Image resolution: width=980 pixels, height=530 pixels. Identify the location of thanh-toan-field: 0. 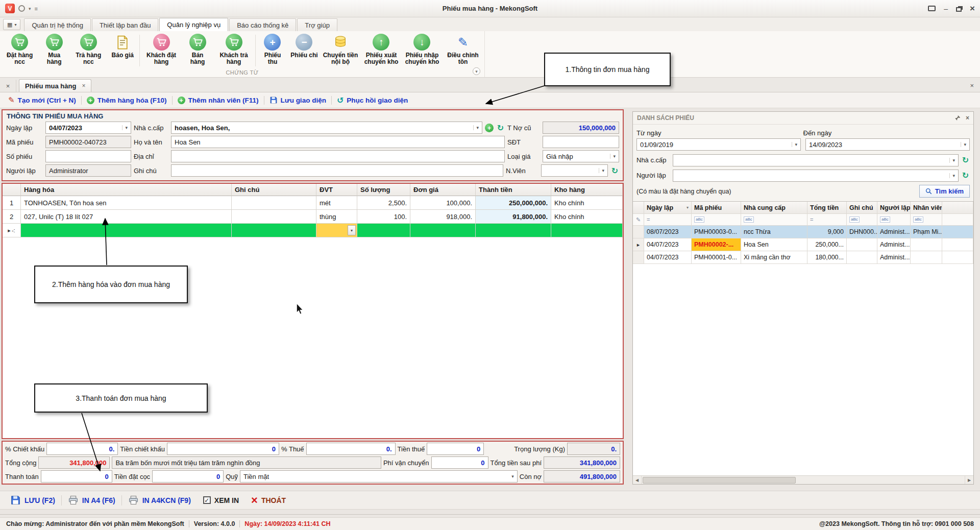
(77, 476).